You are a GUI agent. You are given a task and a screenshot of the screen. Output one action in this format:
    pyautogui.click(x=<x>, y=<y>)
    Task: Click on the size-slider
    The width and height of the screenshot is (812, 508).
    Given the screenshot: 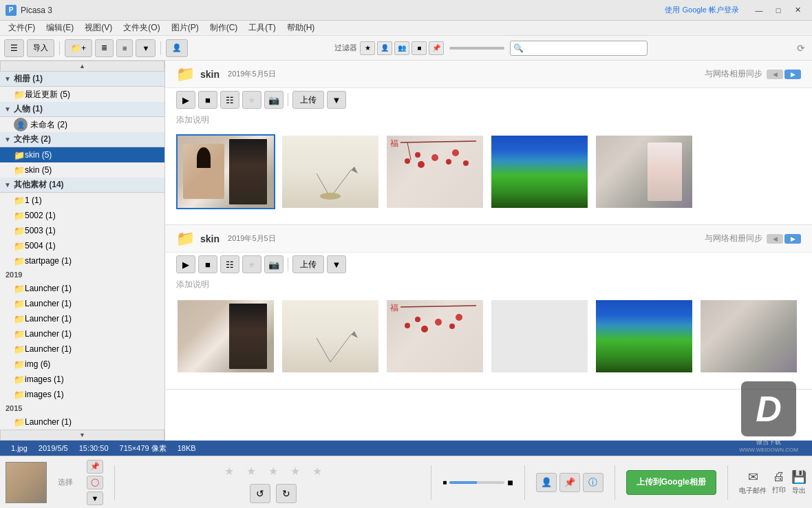 What is the action you would take?
    pyautogui.click(x=477, y=483)
    